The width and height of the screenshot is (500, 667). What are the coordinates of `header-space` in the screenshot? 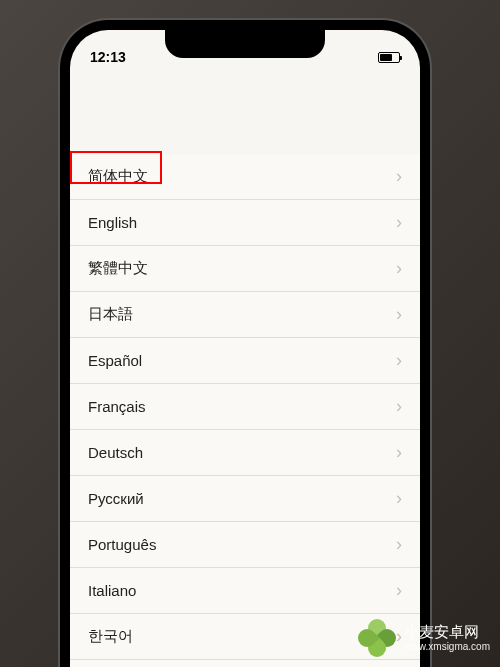 It's located at (245, 114).